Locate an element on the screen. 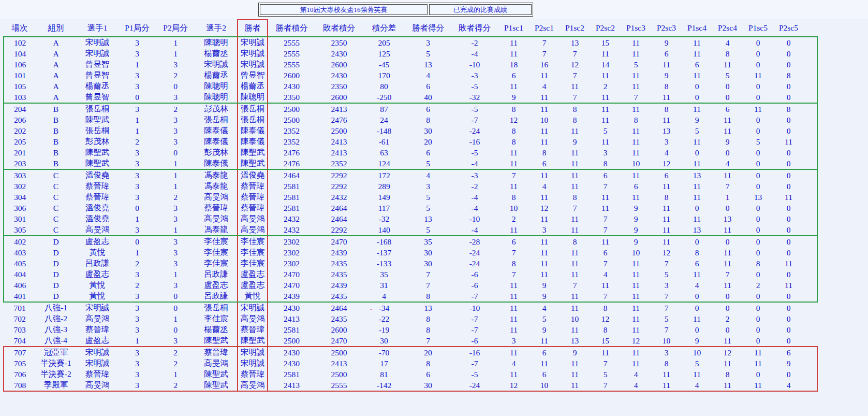  cell-場次: 706 is located at coordinates (20, 374).